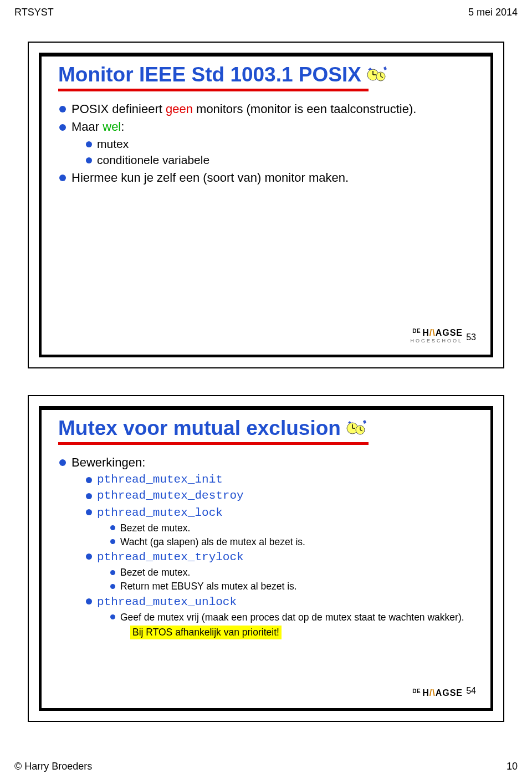 Image resolution: width=532 pixels, height=779 pixels. Describe the element at coordinates (437, 336) in the screenshot. I see `logo: DEH/\AGSE HOGESCHOOL` at that location.